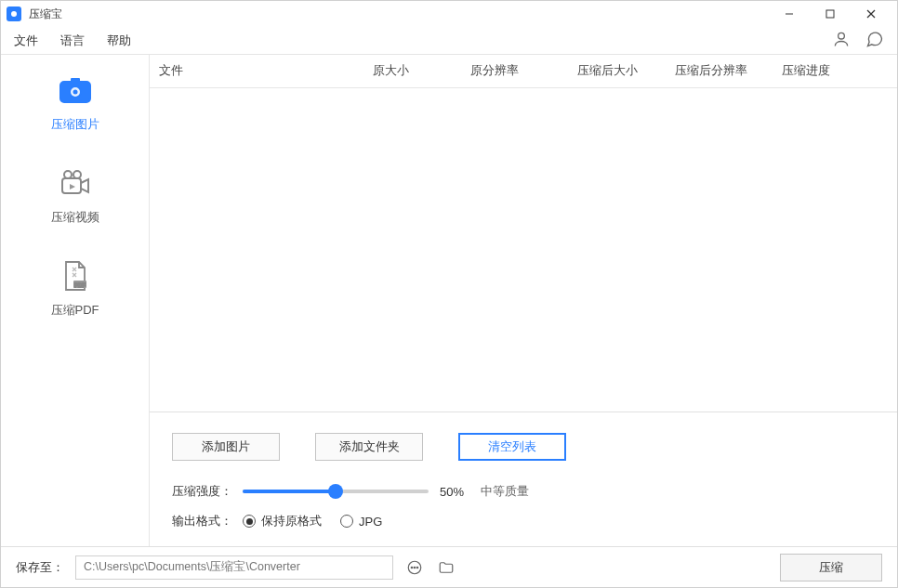 The height and width of the screenshot is (588, 898). What do you see at coordinates (523, 521) in the screenshot?
I see `output-format-row: 输出格式： 保持原格式 JPG` at bounding box center [523, 521].